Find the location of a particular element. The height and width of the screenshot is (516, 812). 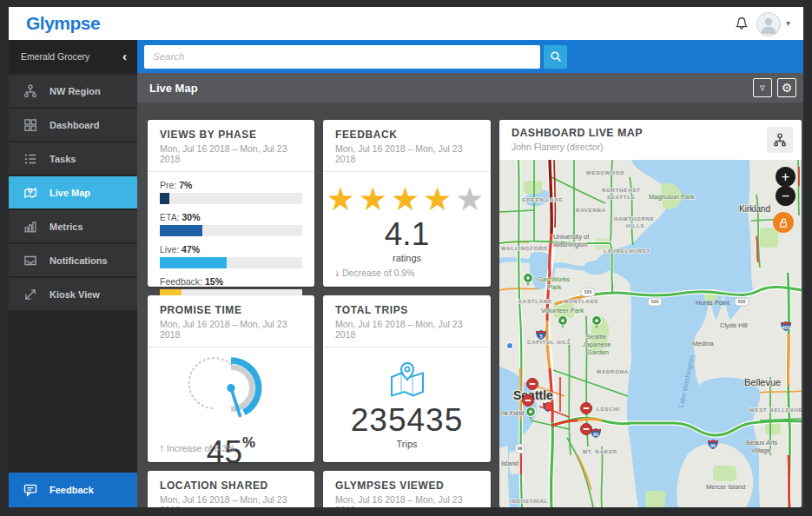

trend-text: Decrease of 0.9% is located at coordinates (379, 273).